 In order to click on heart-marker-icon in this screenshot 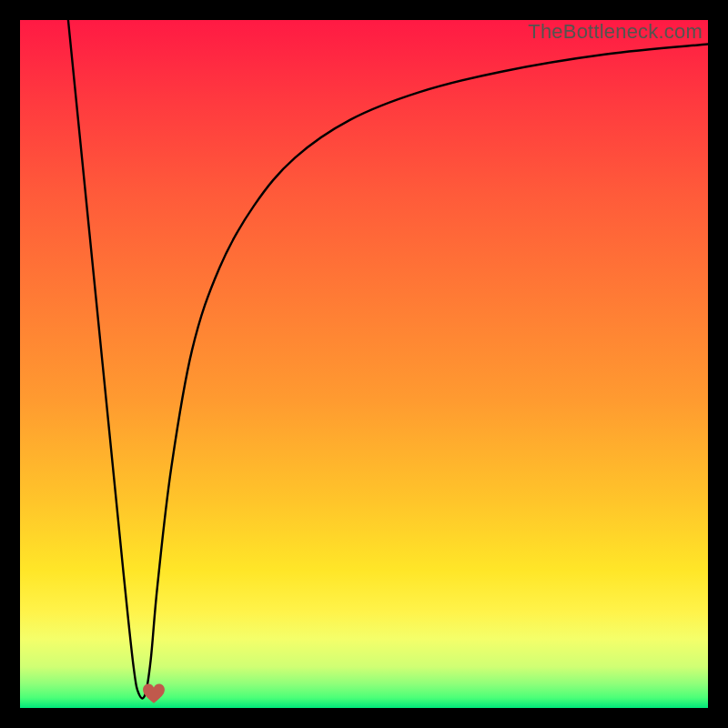, I will do `click(154, 693)`.